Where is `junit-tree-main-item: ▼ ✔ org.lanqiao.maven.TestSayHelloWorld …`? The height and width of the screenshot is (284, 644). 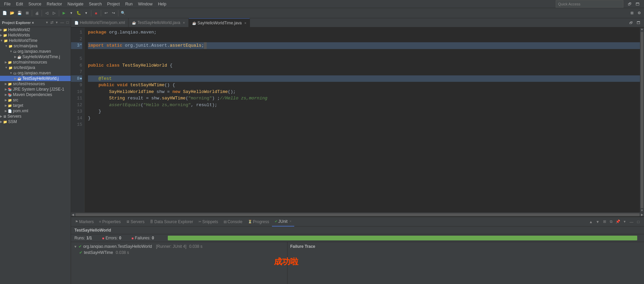
junit-tree-main-item: ▼ ✔ org.lanqiao.maven.TestSayHelloWorld … is located at coordinates (179, 246).